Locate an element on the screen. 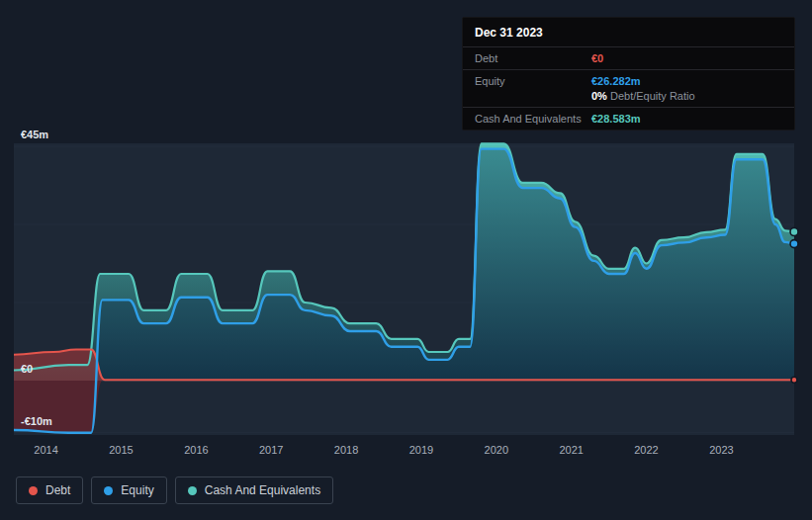 The image size is (812, 520). x-axis-label: 2019 is located at coordinates (421, 450).